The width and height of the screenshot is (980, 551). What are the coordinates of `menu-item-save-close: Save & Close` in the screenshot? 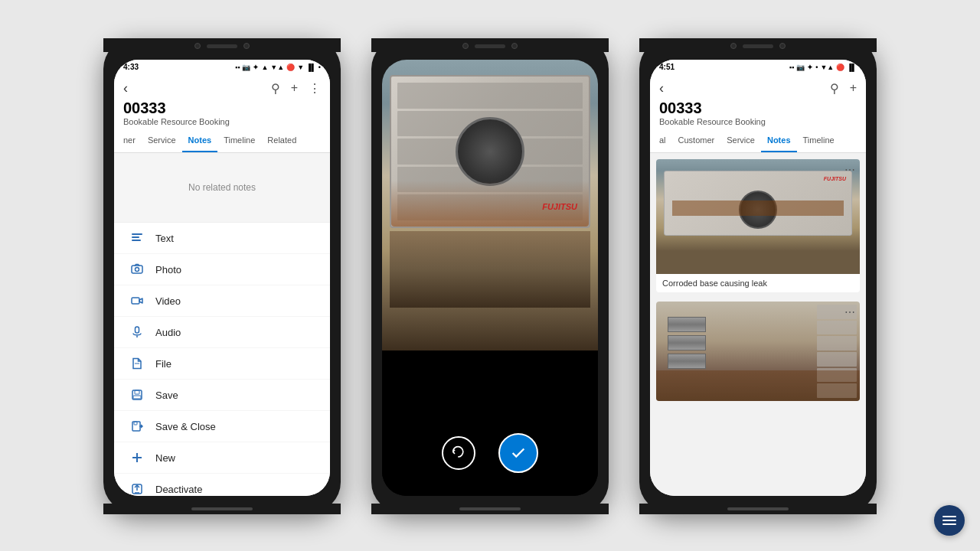 It's located at (222, 427).